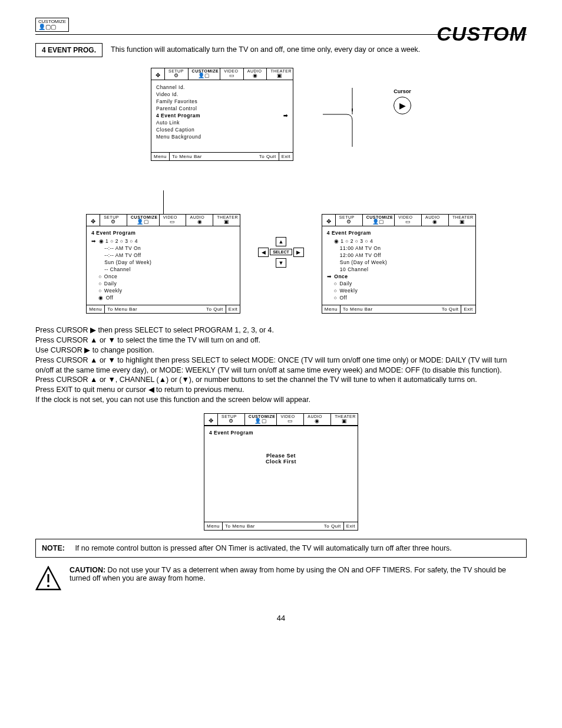  What do you see at coordinates (281, 365) in the screenshot?
I see `instructions-block: Press CURSOR ▶ then press SELECT to sele…` at bounding box center [281, 365].